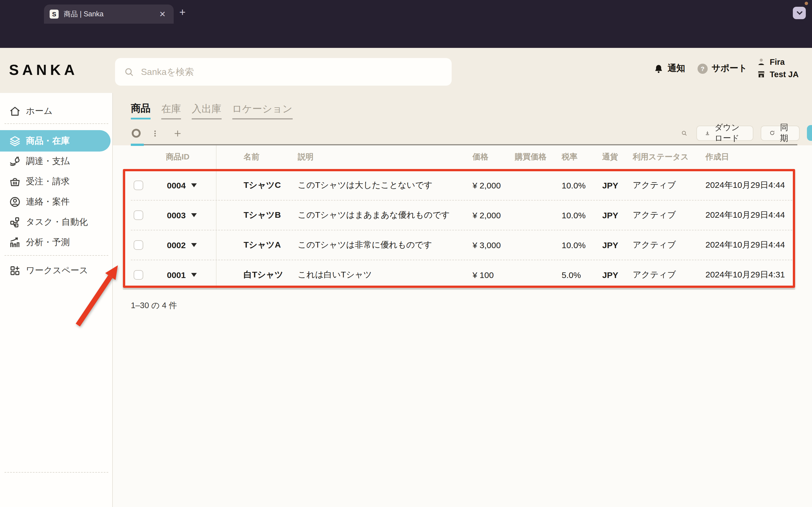 Image resolution: width=812 pixels, height=507 pixels. What do you see at coordinates (406, 12) in the screenshot?
I see `browser-tab-bar: S 商品 | Sanka ✕ +` at bounding box center [406, 12].